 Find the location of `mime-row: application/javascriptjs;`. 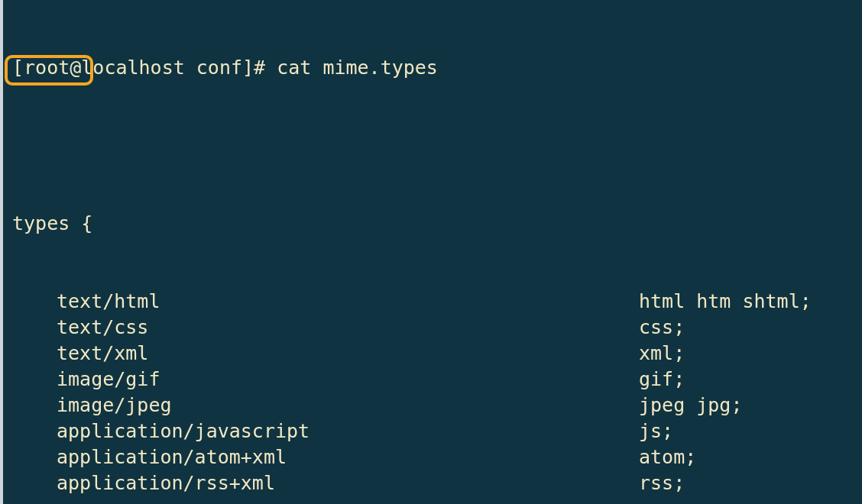

mime-row: application/javascriptjs; is located at coordinates (458, 431).